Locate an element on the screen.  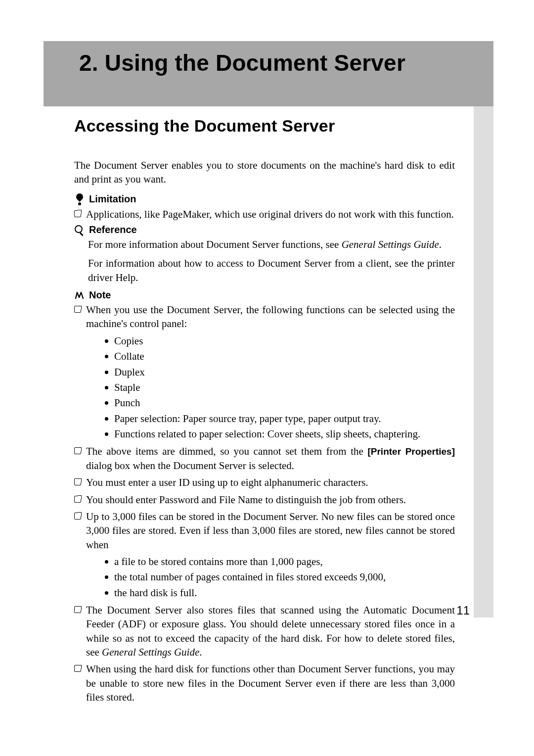
note-item: The Document Server also stores files th… is located at coordinates (265, 631).